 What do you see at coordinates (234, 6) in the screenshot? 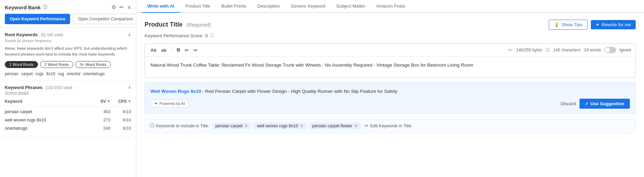
I see `tab-bullet-points: Bullet Points` at bounding box center [234, 6].